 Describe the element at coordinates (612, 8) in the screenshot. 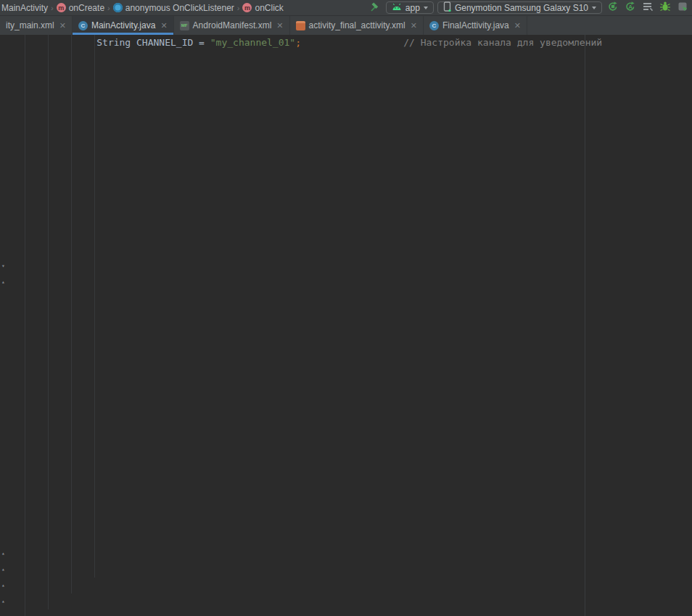

I see `apply-changes-restart-button` at that location.